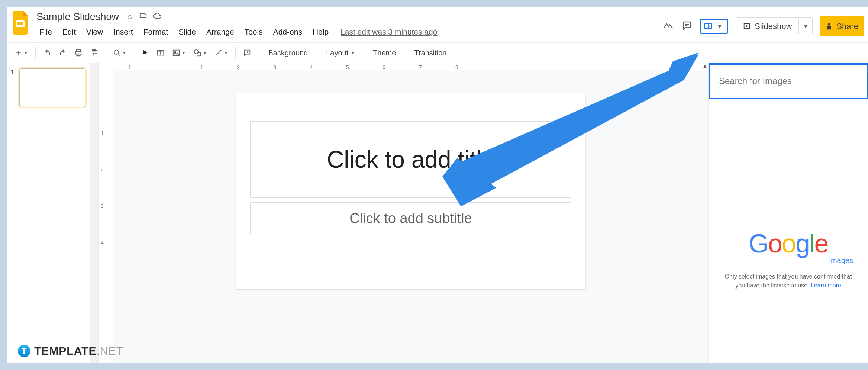 The width and height of the screenshot is (868, 370). What do you see at coordinates (389, 32) in the screenshot?
I see `last-edit-link: Last edit was 3 minutes ago` at bounding box center [389, 32].